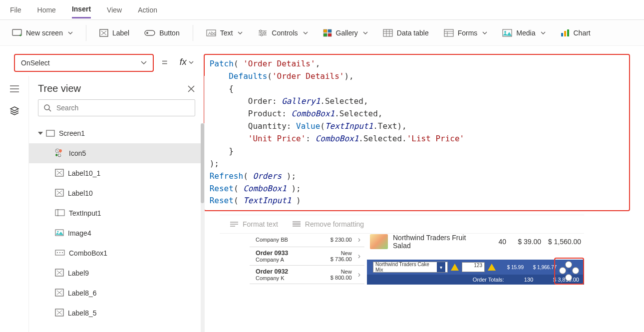  I want to click on tree-item-label8_6: Label8_6, so click(117, 293).